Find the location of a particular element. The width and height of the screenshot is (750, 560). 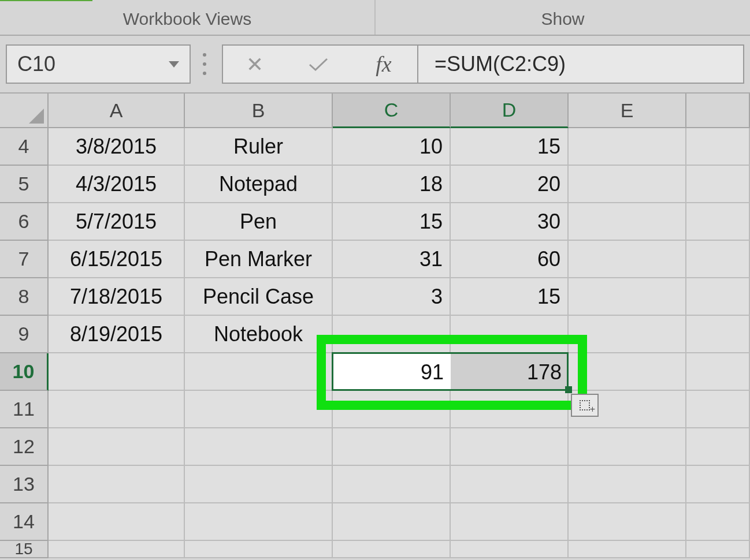

cell-f6 is located at coordinates (718, 222).